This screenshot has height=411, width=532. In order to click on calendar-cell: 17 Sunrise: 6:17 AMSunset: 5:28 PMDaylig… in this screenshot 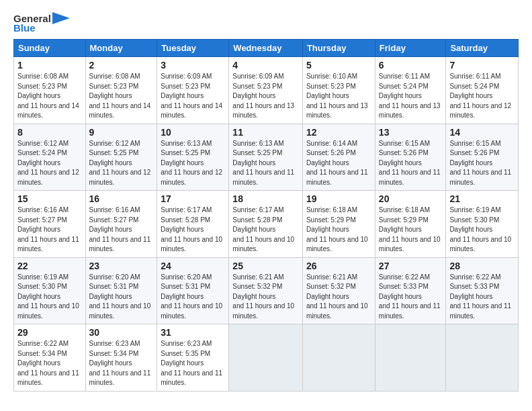, I will do `click(193, 224)`.